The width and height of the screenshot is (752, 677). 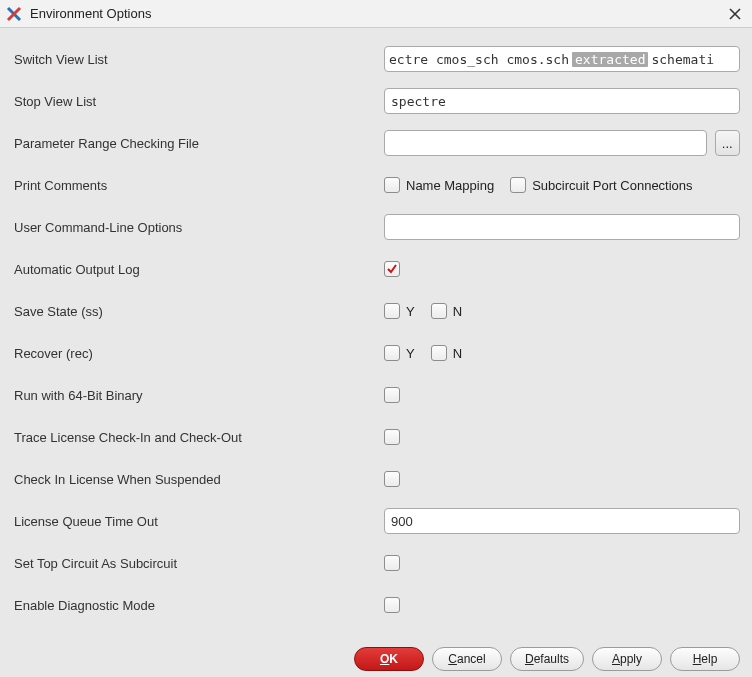 I want to click on license-queue-input, so click(x=562, y=521).